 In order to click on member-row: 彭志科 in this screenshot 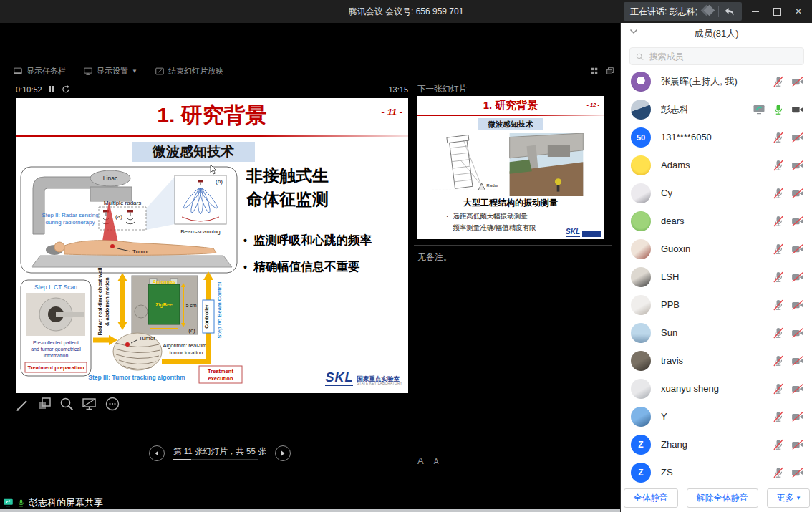, I will do `click(716, 109)`.